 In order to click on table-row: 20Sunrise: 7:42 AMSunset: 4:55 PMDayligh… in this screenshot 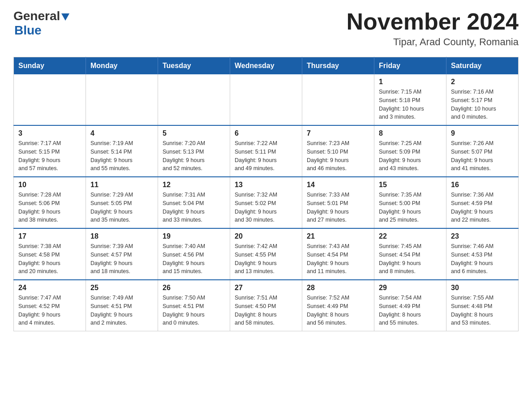, I will do `click(266, 254)`.